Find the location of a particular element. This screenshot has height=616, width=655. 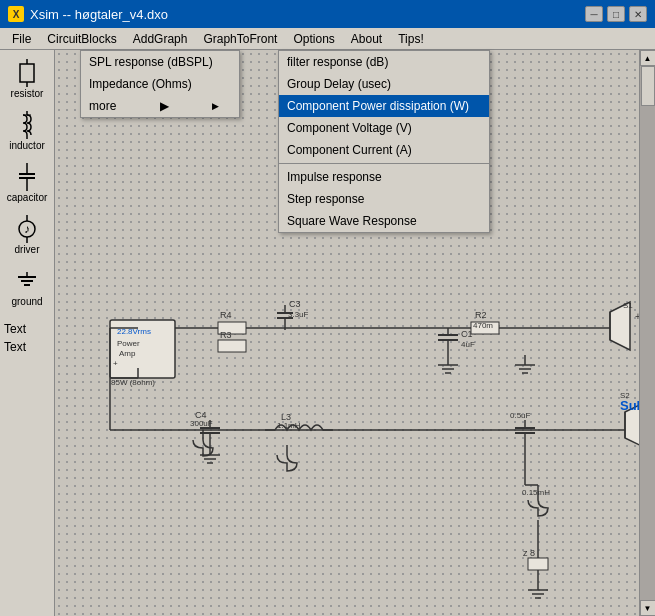

more-component-current: Component Current (A) is located at coordinates (384, 150).